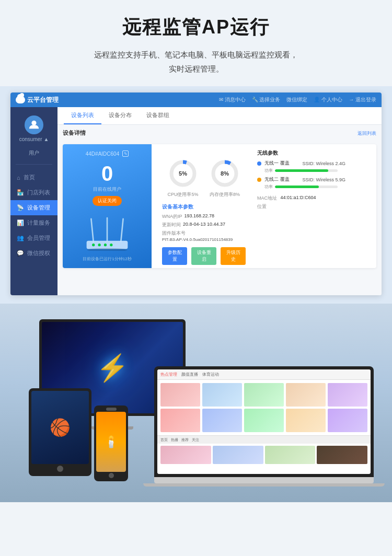 The image size is (392, 556). Describe the element at coordinates (314, 153) in the screenshot. I see `wireless-title: 无线参数` at that location.